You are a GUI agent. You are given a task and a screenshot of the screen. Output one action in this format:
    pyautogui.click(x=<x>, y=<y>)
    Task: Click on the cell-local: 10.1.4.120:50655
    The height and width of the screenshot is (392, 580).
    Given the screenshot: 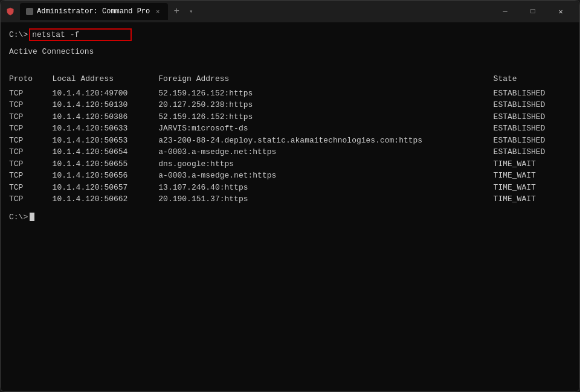 What is the action you would take?
    pyautogui.click(x=106, y=164)
    